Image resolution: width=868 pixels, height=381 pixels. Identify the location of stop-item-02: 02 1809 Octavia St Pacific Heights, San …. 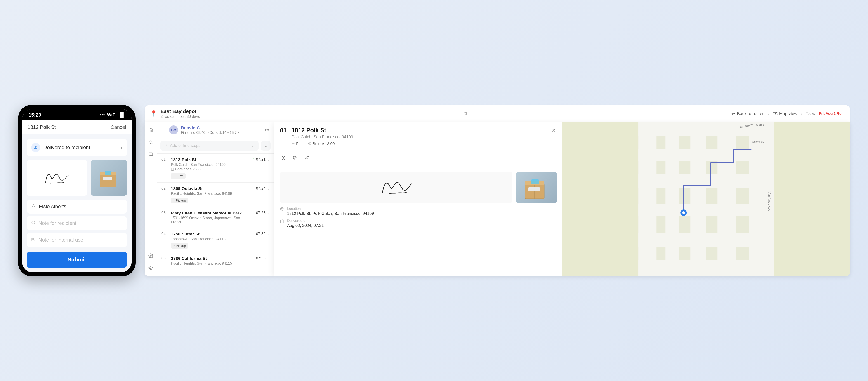
(216, 195).